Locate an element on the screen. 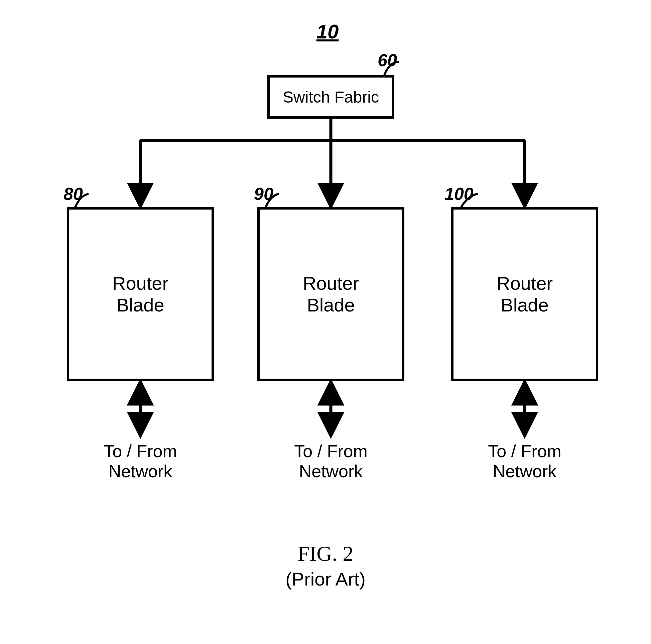 The image size is (651, 644). io-label-1: To / From Network is located at coordinates (140, 461).